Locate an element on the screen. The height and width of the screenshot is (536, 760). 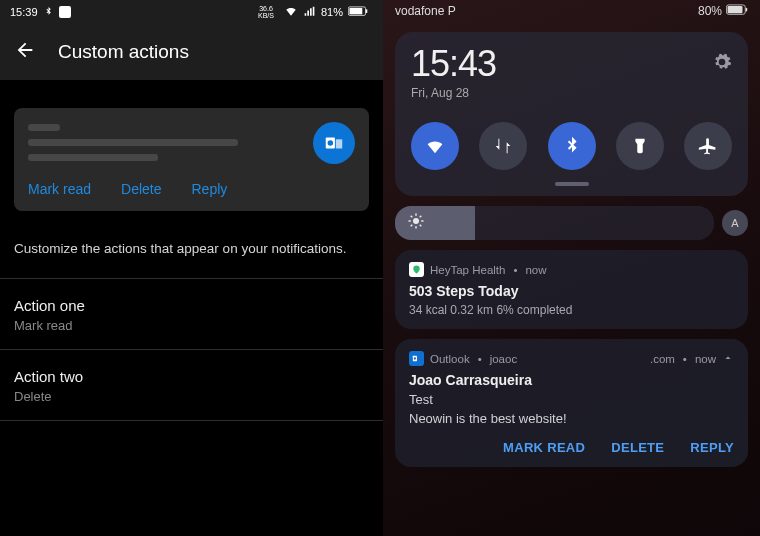
qs-tiles-row is located at coordinates (572, 146).